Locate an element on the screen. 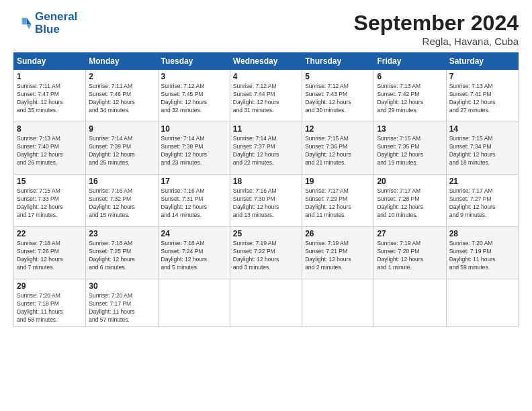  day-number: 4 is located at coordinates (266, 77).